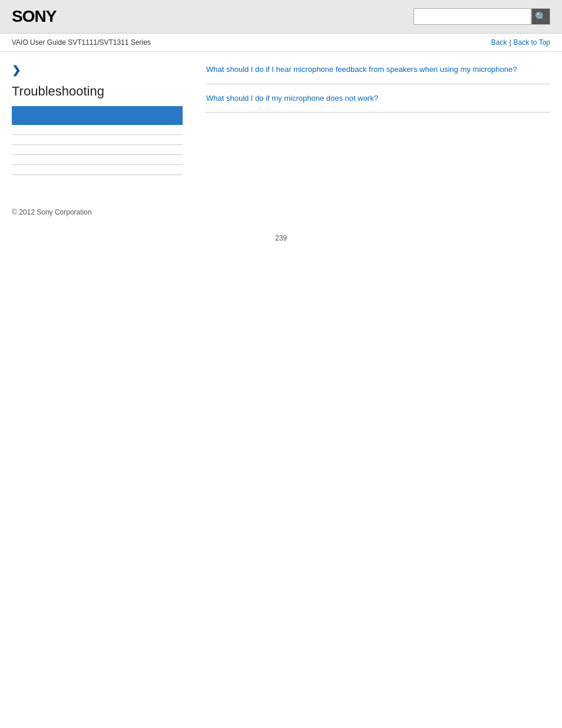 This screenshot has width=562, height=728. What do you see at coordinates (97, 70) in the screenshot?
I see `chevron-icon: ❯` at bounding box center [97, 70].